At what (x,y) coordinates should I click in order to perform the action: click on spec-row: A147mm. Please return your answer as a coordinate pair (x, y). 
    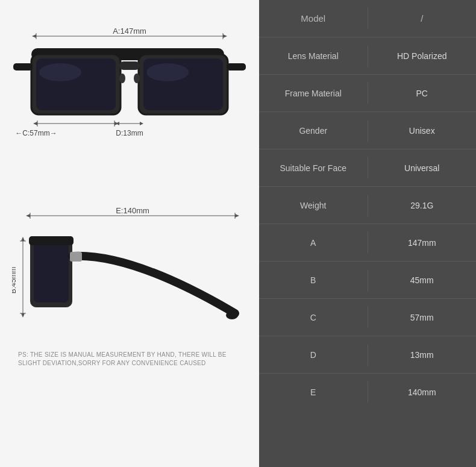
    Looking at the image, I should click on (368, 243).